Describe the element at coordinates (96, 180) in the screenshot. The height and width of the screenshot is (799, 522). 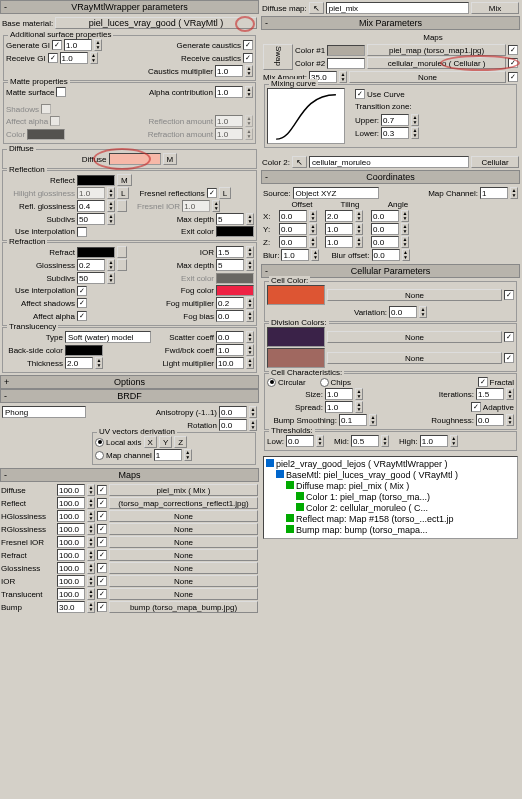
I see `reflect-swatch` at that location.